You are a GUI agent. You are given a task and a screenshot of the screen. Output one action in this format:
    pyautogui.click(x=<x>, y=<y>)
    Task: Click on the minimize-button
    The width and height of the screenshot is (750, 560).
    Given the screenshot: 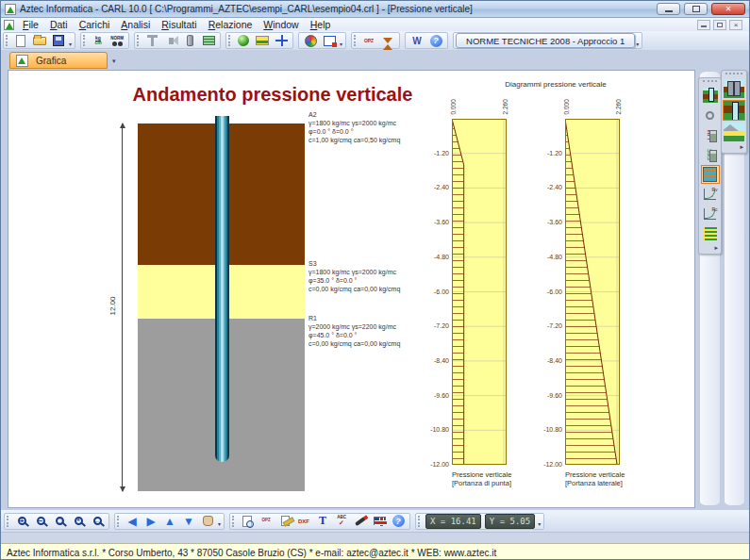 What is the action you would take?
    pyautogui.click(x=668, y=9)
    